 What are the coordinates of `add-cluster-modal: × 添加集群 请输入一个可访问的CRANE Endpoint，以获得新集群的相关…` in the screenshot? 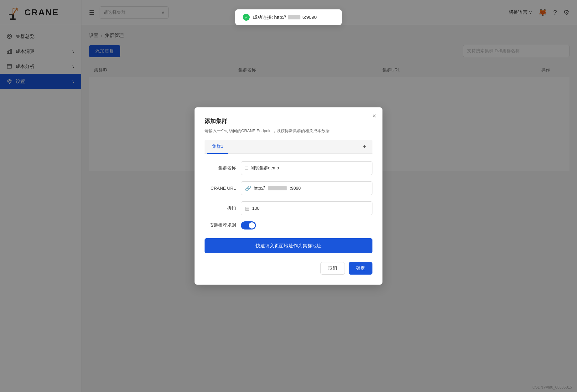 It's located at (288, 196).